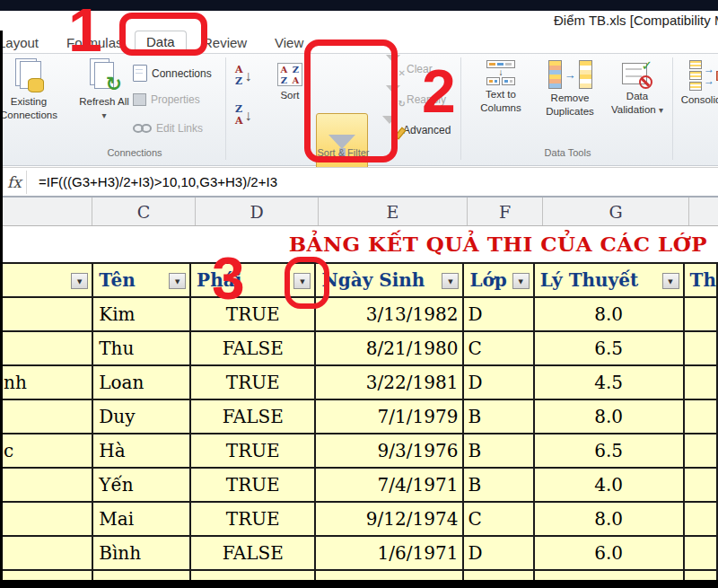 The image size is (718, 588). I want to click on dropdown-arrow-icon, so click(104, 115).